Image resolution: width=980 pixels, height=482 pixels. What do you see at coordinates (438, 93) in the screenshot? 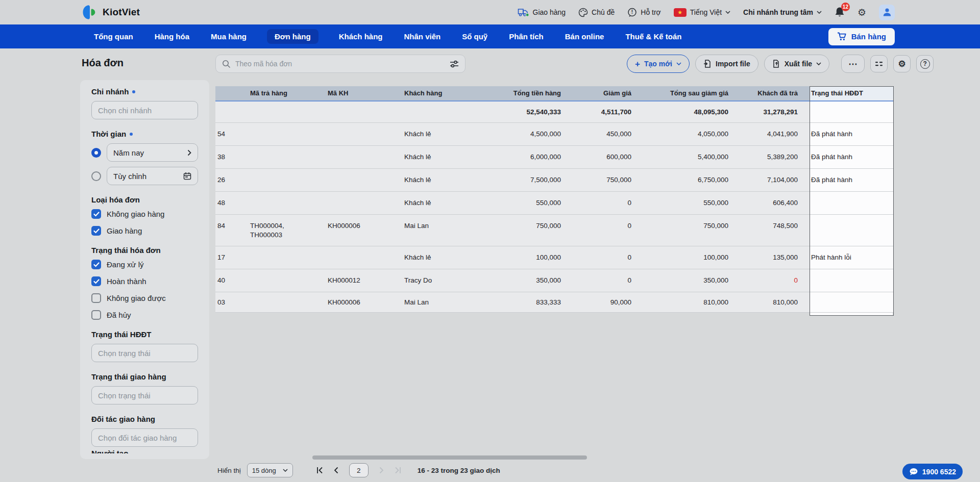
I see `cell-customer: Khách hàng` at bounding box center [438, 93].